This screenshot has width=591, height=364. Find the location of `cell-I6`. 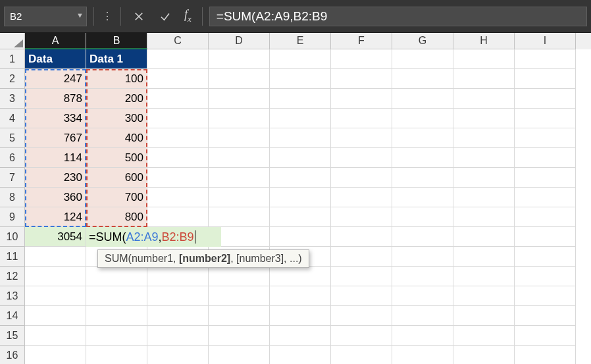

cell-I6 is located at coordinates (545, 158).